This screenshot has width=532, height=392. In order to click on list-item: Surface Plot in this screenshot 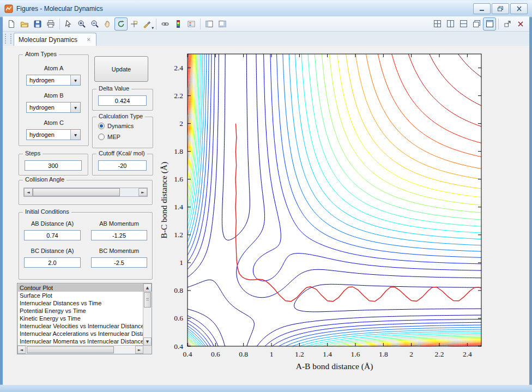, I will do `click(81, 295)`.